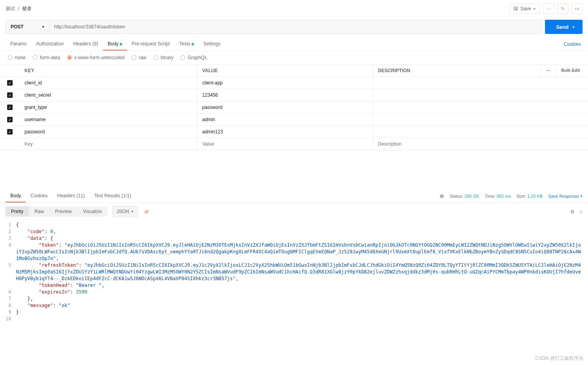 Image resolution: width=588 pixels, height=365 pixels. Describe the element at coordinates (573, 44) in the screenshot. I see `cookies-link: Cookies` at that location.